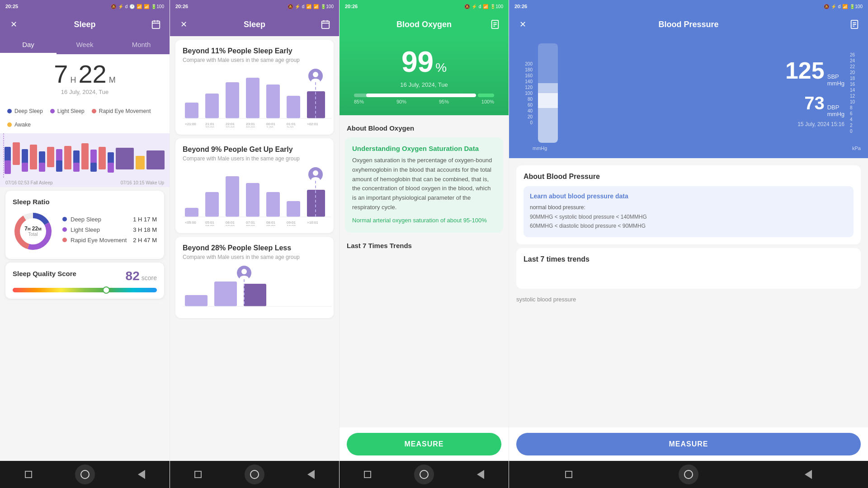 This screenshot has height=488, width=868. I want to click on quality-unit: score, so click(149, 278).